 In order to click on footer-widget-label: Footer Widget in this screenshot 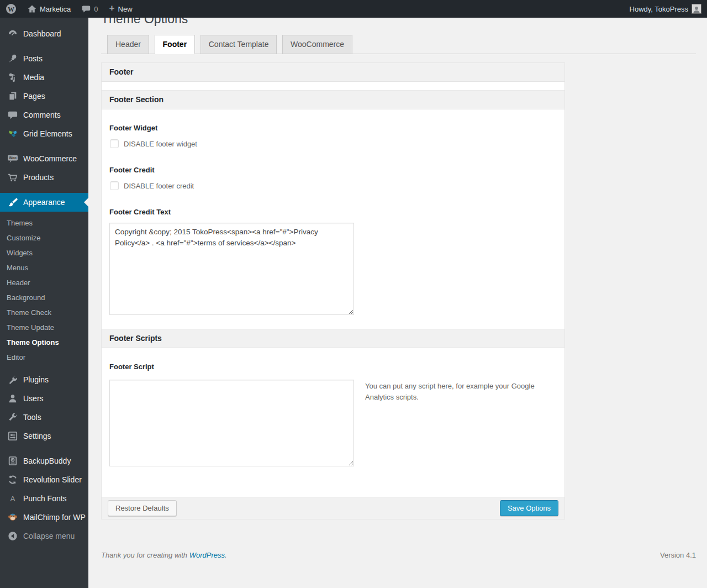, I will do `click(333, 128)`.